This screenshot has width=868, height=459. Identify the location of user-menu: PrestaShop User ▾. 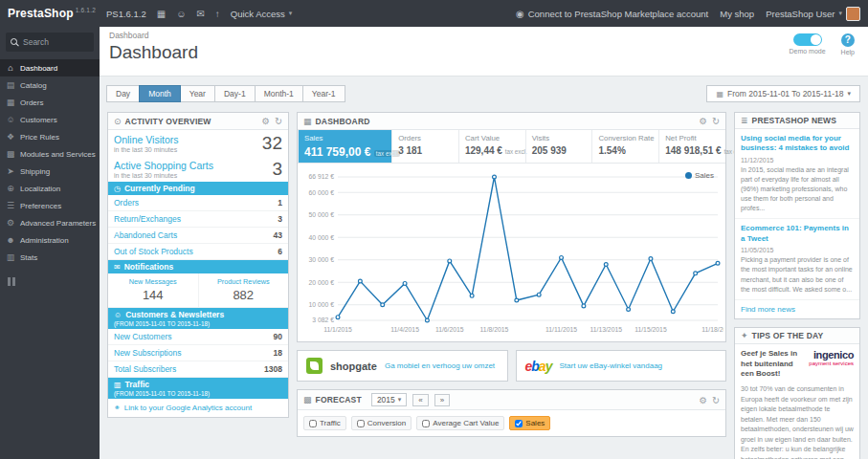
(813, 13).